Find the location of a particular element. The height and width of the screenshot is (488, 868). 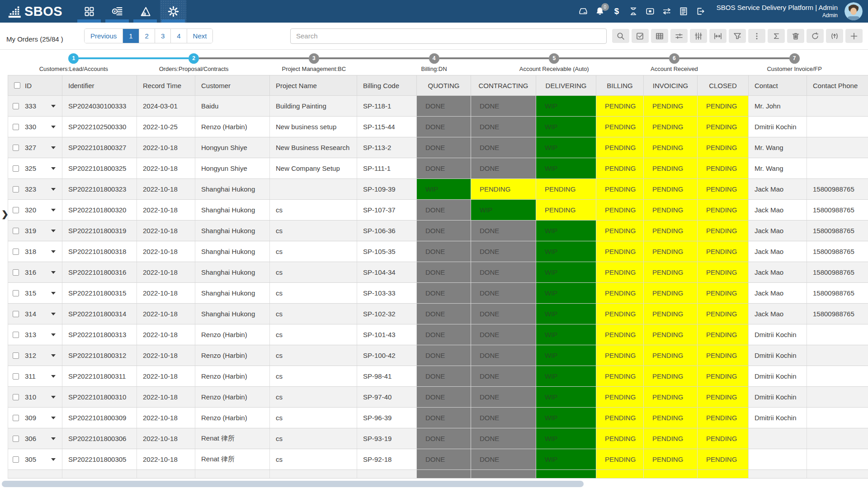

search-input is located at coordinates (448, 36).